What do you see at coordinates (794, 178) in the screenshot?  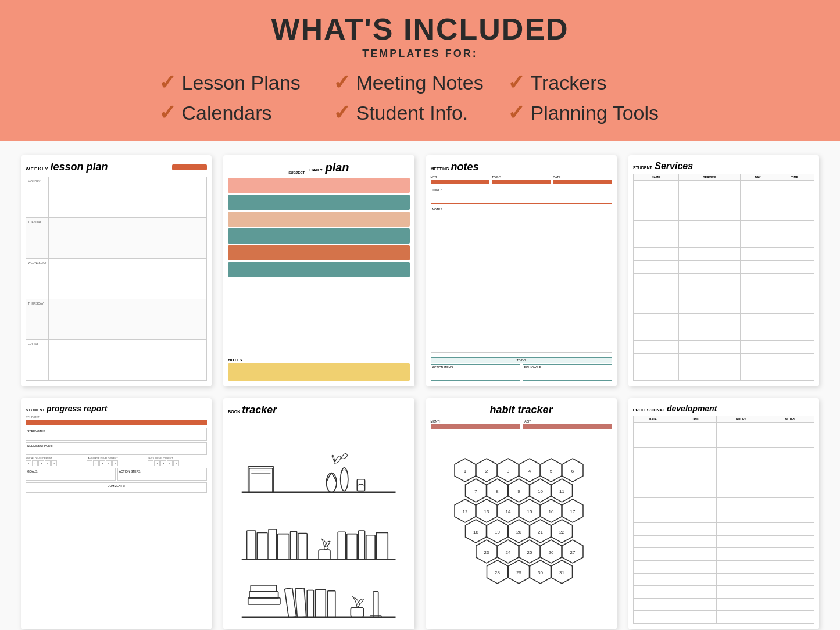 I see `col-time: TIME` at bounding box center [794, 178].